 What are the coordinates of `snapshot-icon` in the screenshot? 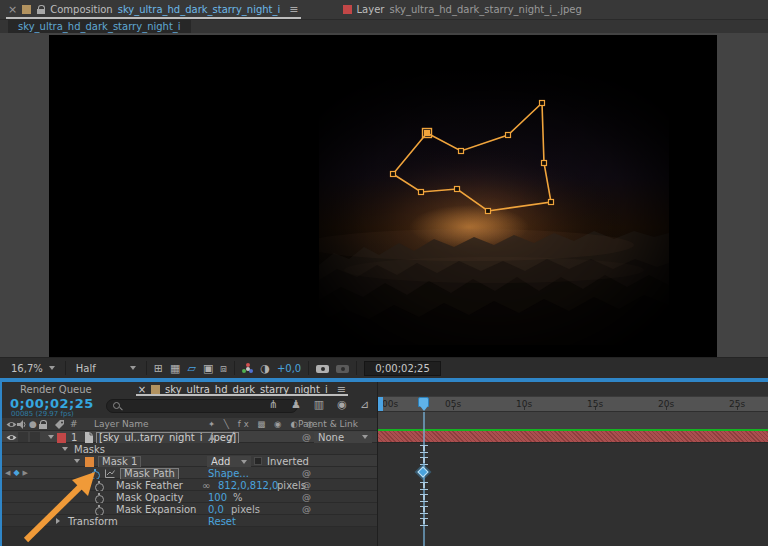 It's located at (322, 368).